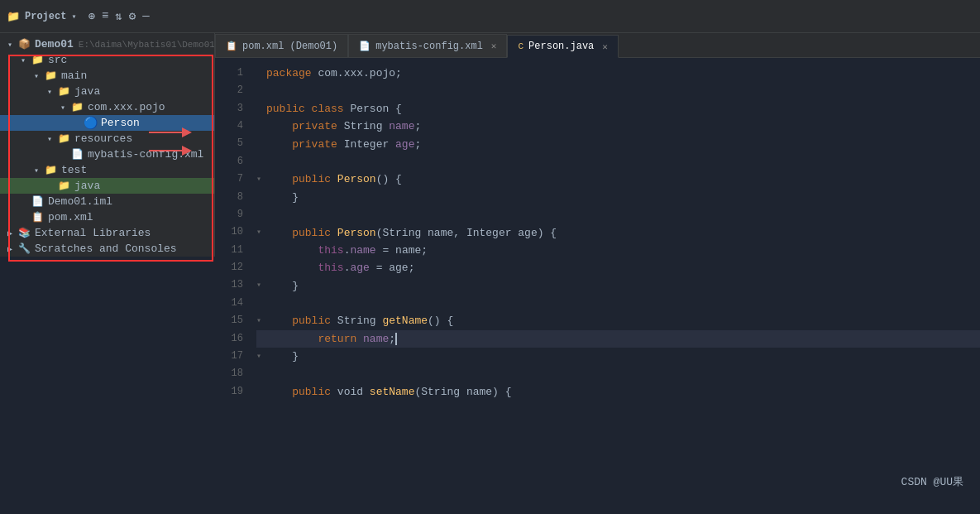 This screenshot has height=514, width=980. What do you see at coordinates (619, 321) in the screenshot?
I see `code-line-15: public String getName() {` at bounding box center [619, 321].